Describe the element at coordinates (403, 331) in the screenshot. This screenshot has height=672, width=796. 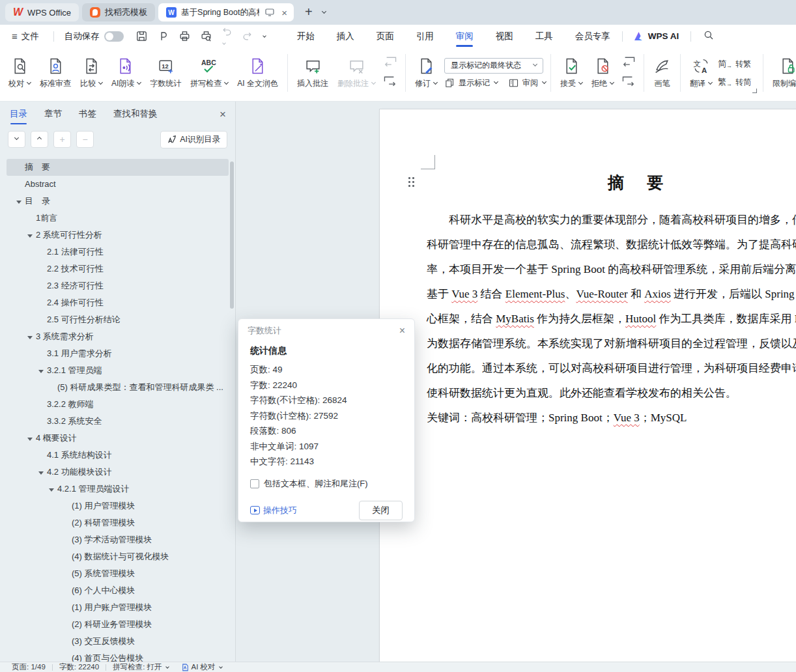
I see `dialog-close-icon: ×` at that location.